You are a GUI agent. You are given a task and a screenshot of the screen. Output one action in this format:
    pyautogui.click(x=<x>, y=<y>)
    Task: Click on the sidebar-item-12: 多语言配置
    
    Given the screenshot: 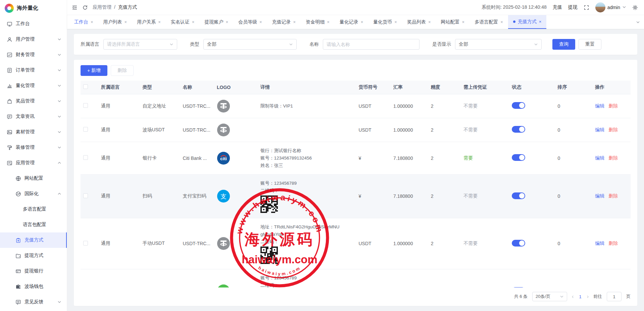 What is the action you would take?
    pyautogui.click(x=34, y=209)
    